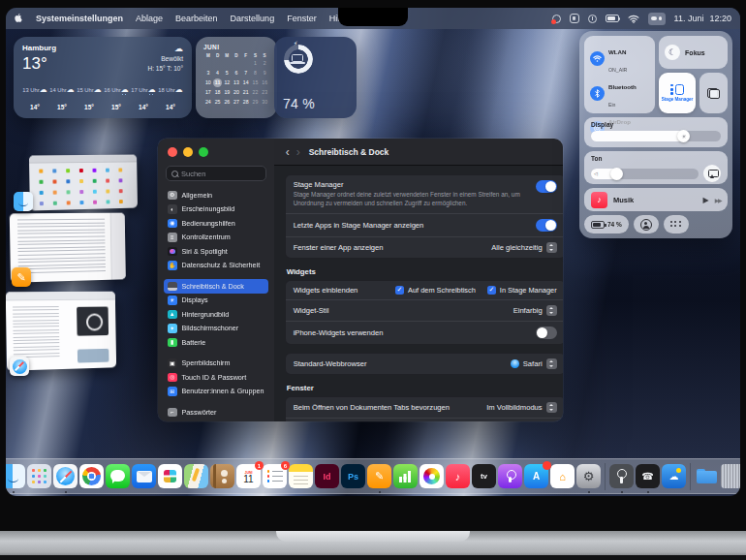  What do you see at coordinates (556, 19) in the screenshot?
I see `recording-indicator-icon` at bounding box center [556, 19].